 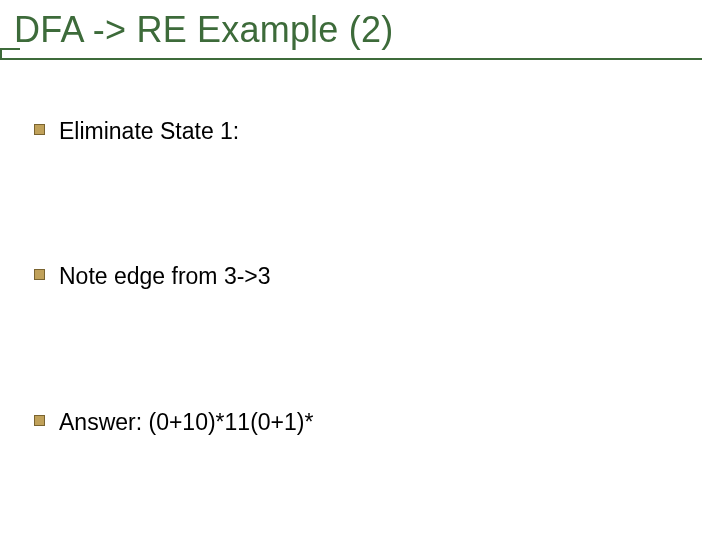 What do you see at coordinates (186, 423) in the screenshot?
I see `bullet-text: Answer: (0+10)*11(0+1)*` at bounding box center [186, 423].